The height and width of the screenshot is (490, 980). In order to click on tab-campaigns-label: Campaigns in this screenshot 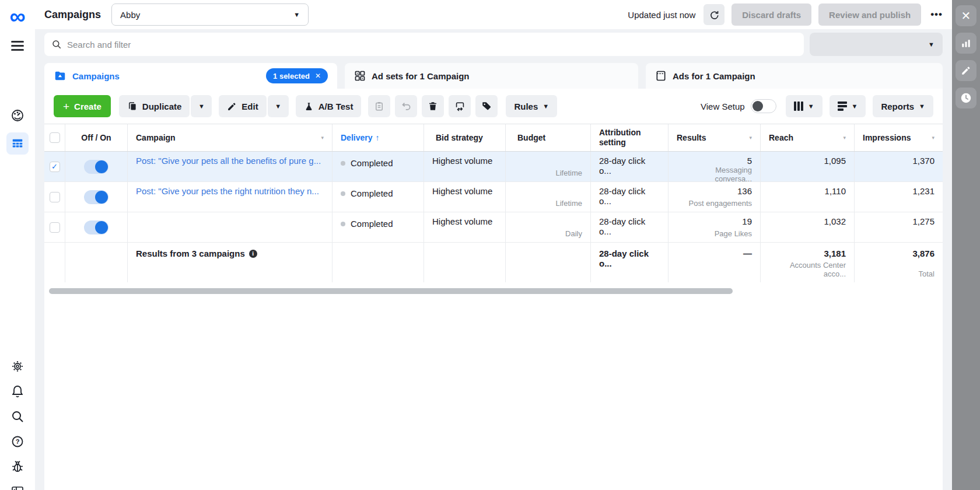, I will do `click(96, 76)`.